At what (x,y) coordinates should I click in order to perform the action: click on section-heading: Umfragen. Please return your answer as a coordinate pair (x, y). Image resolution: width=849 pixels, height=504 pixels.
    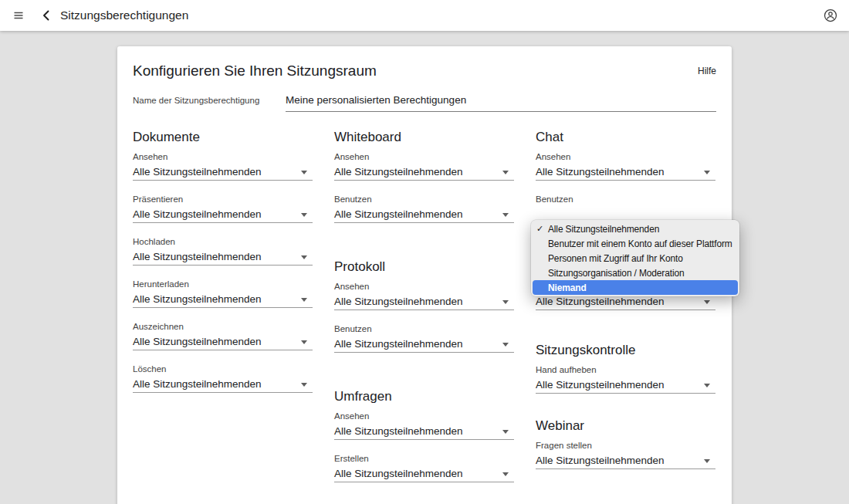
    Looking at the image, I should click on (424, 397).